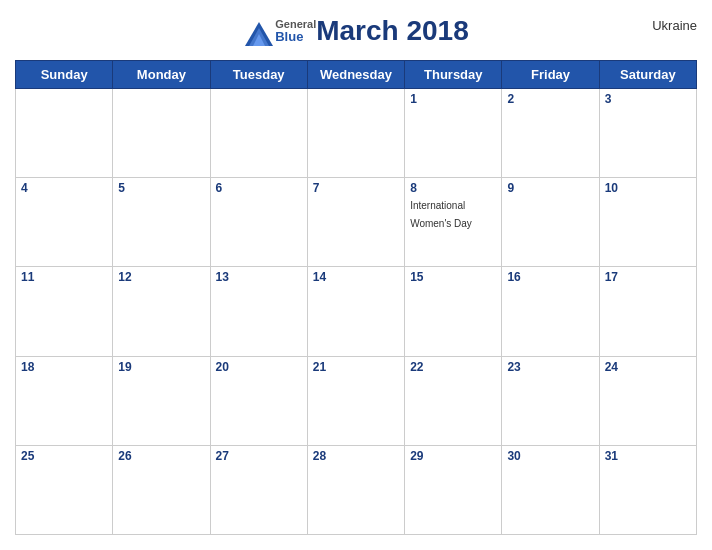 The height and width of the screenshot is (550, 712). What do you see at coordinates (64, 367) in the screenshot?
I see `day-number: 18` at bounding box center [64, 367].